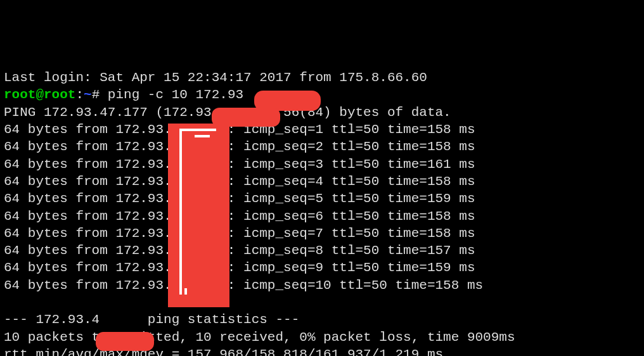 The width and height of the screenshot is (644, 356). Describe the element at coordinates (151, 319) in the screenshot. I see `stats-header-line: --- 172.93.4 ping statistics ---` at that location.